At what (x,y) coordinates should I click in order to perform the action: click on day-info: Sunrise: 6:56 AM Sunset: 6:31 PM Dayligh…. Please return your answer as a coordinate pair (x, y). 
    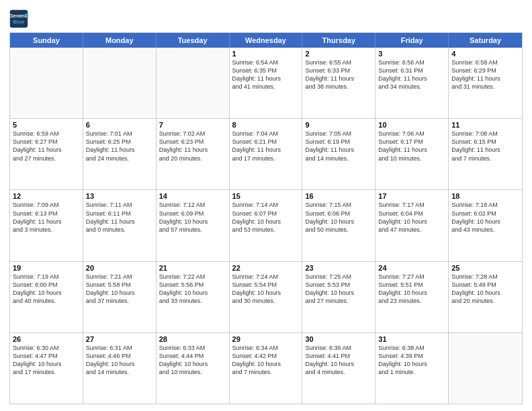
    Looking at the image, I should click on (412, 75).